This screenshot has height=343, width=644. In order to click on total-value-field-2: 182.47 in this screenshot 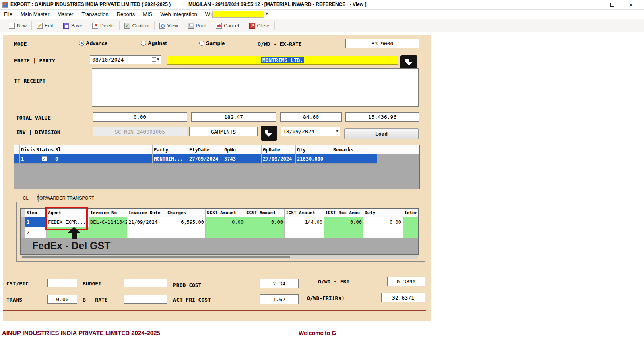, I will do `click(233, 117)`.